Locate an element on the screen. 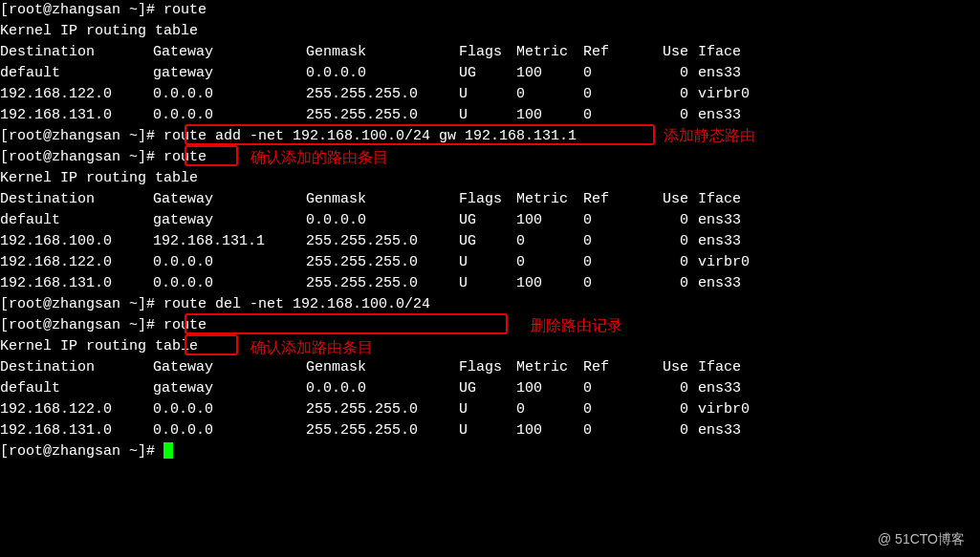 This screenshot has width=980, height=557. prompt-line: [root@zhangsan ~]# route add -net 192.16… is located at coordinates (490, 137).